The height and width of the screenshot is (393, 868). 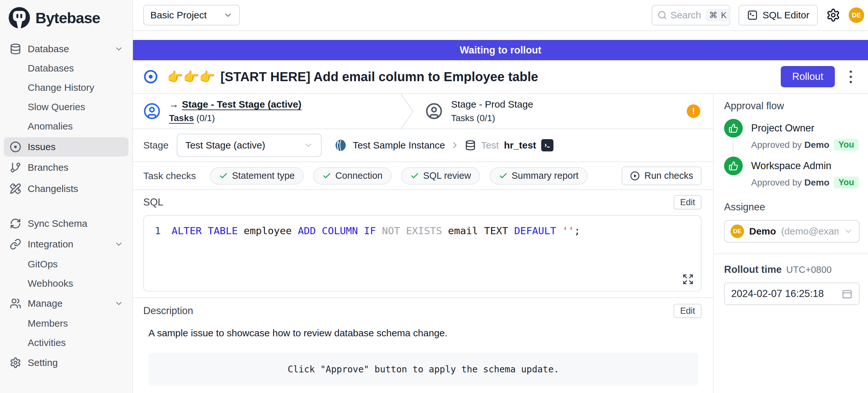 What do you see at coordinates (733, 128) in the screenshot?
I see `thumbs-up-icon` at bounding box center [733, 128].